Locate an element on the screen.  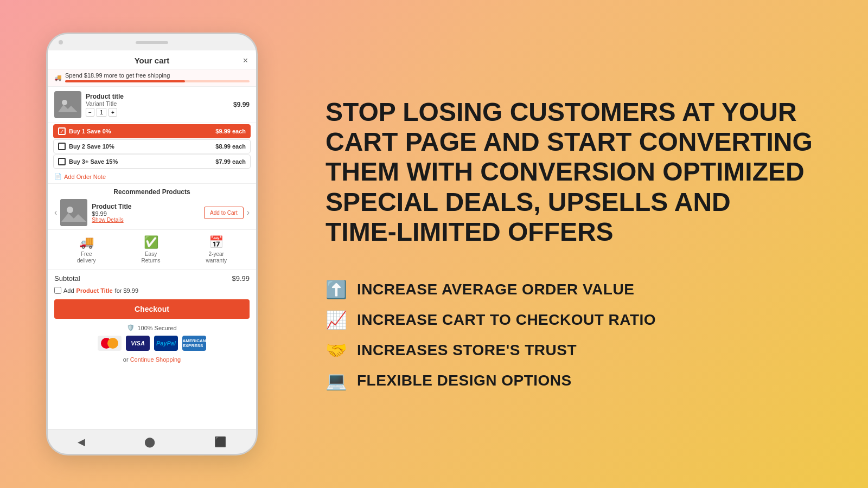
cart-close-button: × is located at coordinates (245, 61).